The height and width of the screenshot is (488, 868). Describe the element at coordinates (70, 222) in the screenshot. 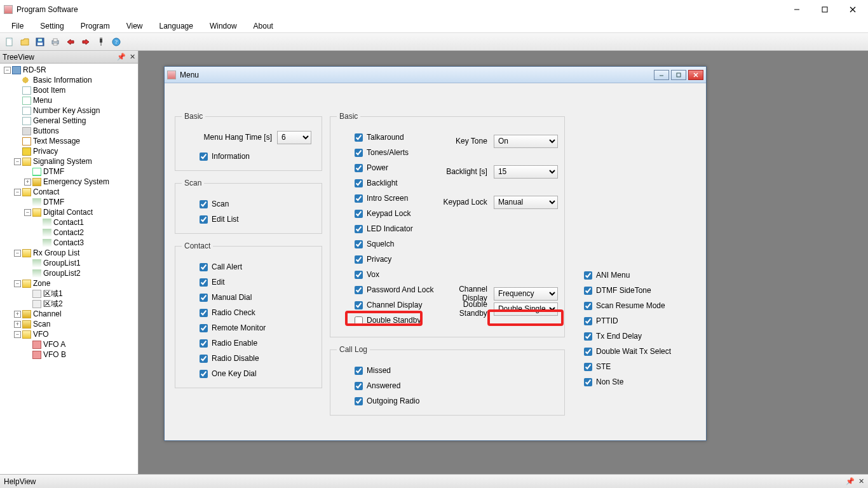

I see `tree-item: Contact1` at that location.